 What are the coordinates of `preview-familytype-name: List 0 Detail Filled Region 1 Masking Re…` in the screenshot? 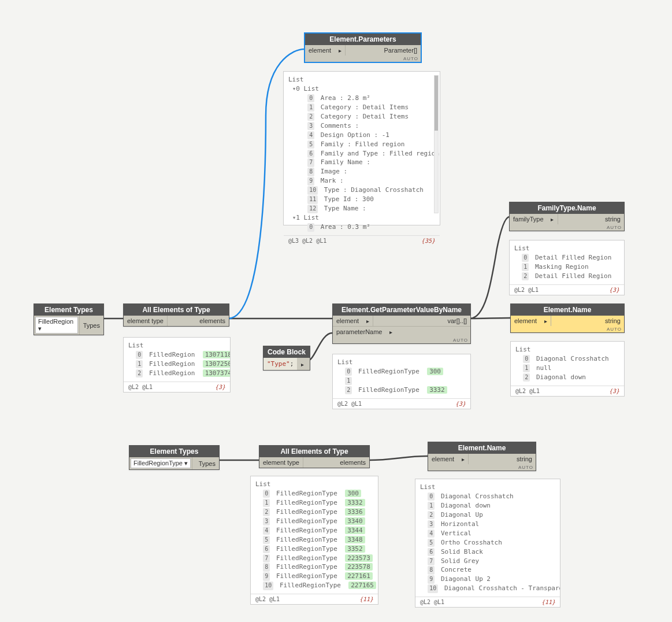 It's located at (567, 268).